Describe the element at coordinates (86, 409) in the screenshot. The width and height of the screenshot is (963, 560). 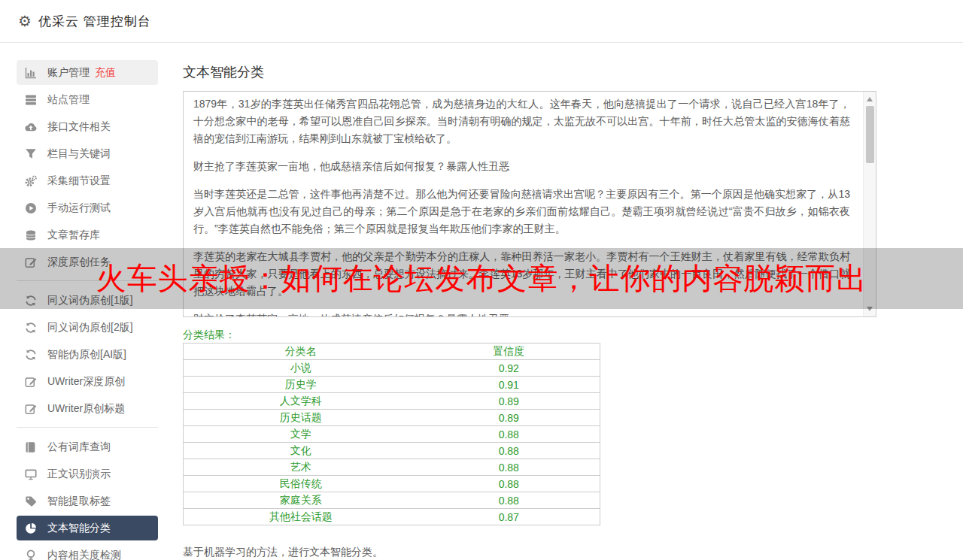
I see `sidebar-item-label: UWriter原创标题` at that location.